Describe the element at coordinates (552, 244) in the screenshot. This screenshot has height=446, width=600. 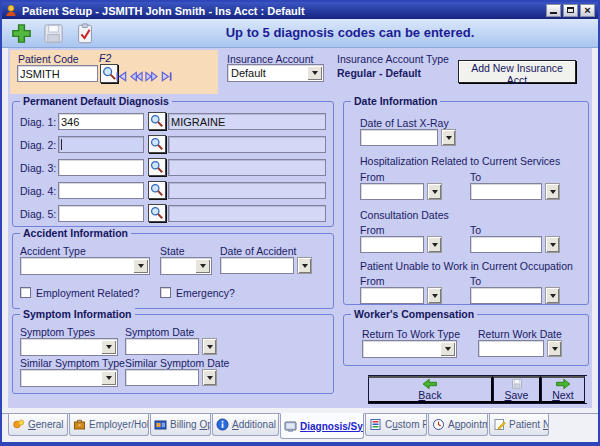
I see `consultation-to-picker-button` at that location.